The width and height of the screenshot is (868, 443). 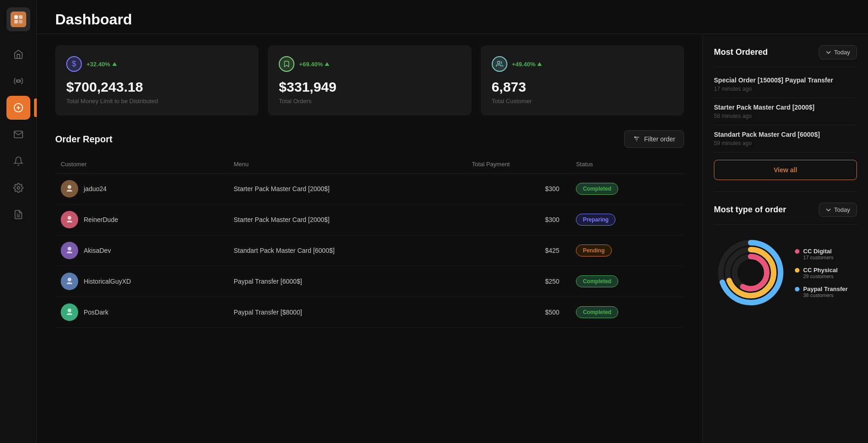 What do you see at coordinates (370, 282) in the screenshot?
I see `table-row: HistoricalGuyXD Paypal Transfer [6000$] …` at bounding box center [370, 282].